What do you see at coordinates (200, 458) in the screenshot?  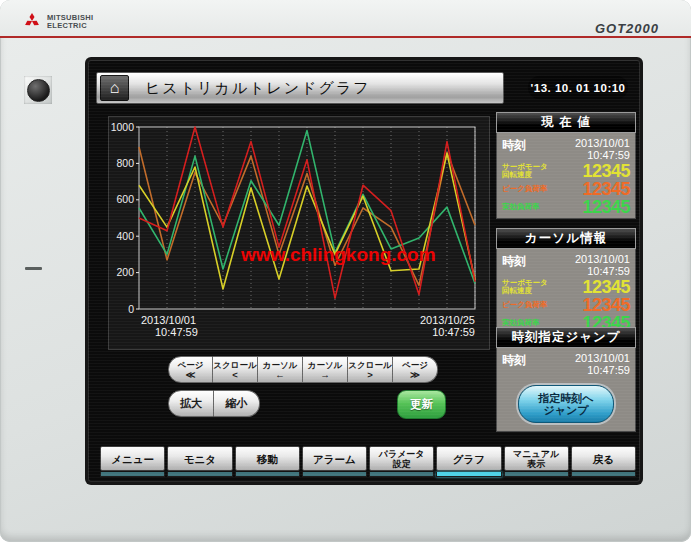 I see `menu-label: モニタ` at bounding box center [200, 458].